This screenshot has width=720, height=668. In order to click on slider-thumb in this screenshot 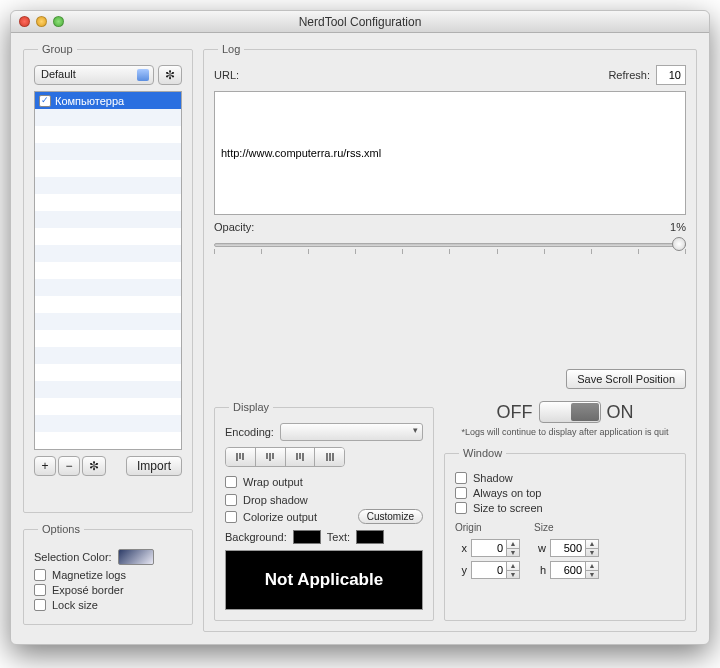, I will do `click(679, 244)`.